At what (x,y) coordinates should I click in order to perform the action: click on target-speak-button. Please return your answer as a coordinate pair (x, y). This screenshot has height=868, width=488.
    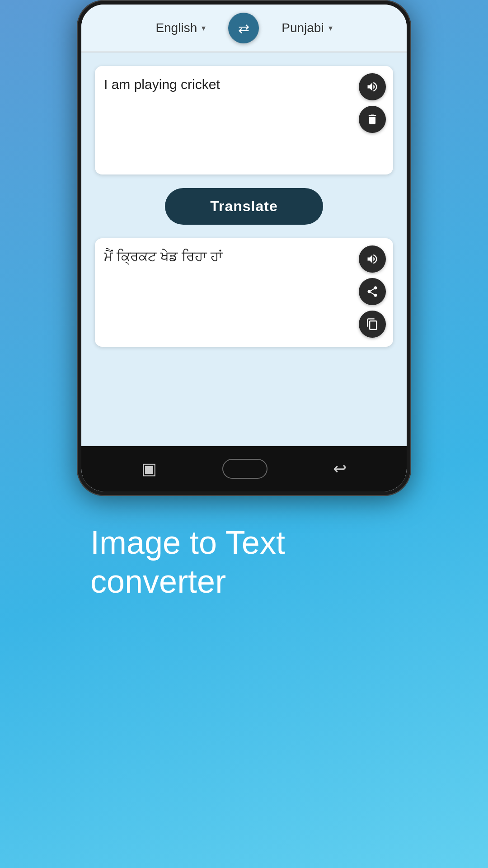
    Looking at the image, I should click on (372, 259).